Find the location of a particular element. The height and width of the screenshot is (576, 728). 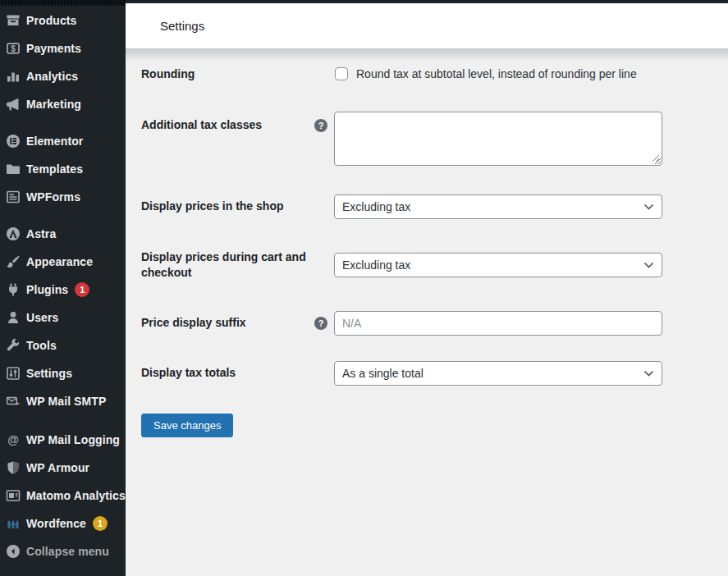

form-icon is located at coordinates (13, 197).